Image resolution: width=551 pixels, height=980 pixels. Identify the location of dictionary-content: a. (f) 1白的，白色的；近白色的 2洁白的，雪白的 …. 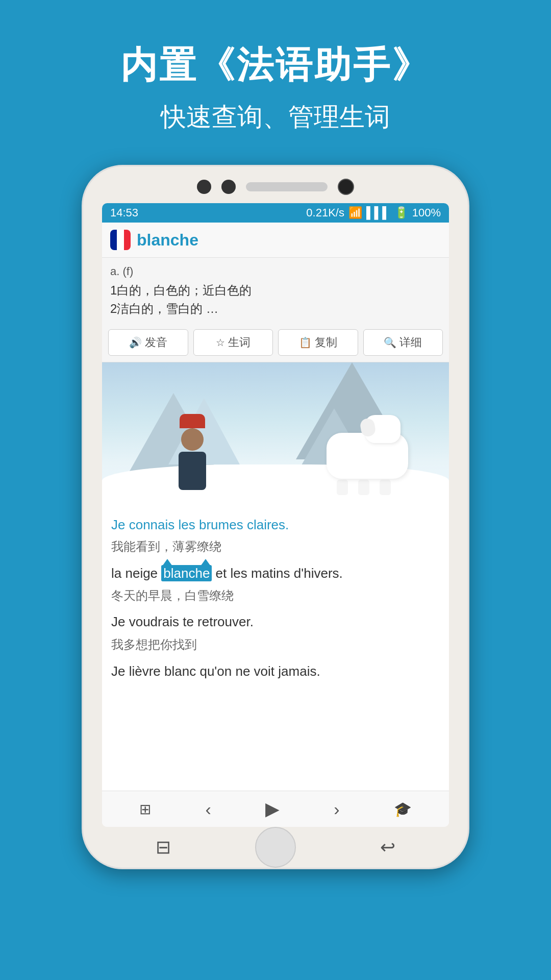
(276, 290).